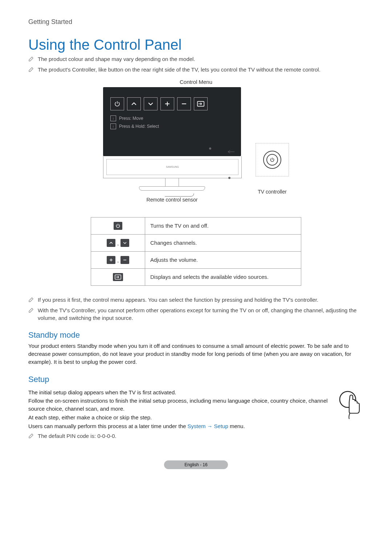 The height and width of the screenshot is (557, 392). Describe the element at coordinates (201, 465) in the screenshot. I see `footer-sep: -` at that location.